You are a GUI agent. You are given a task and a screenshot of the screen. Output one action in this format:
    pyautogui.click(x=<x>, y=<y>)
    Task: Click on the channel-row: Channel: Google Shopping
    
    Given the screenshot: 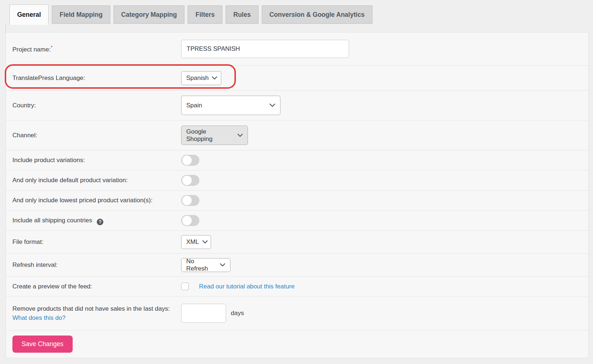 What is the action you would take?
    pyautogui.click(x=297, y=135)
    